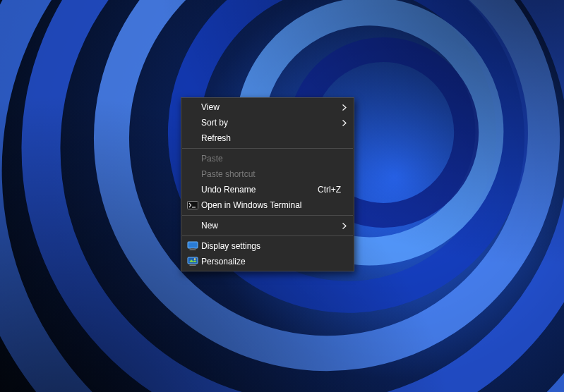 The height and width of the screenshot is (392, 564). What do you see at coordinates (193, 246) in the screenshot?
I see `display-icon` at bounding box center [193, 246].